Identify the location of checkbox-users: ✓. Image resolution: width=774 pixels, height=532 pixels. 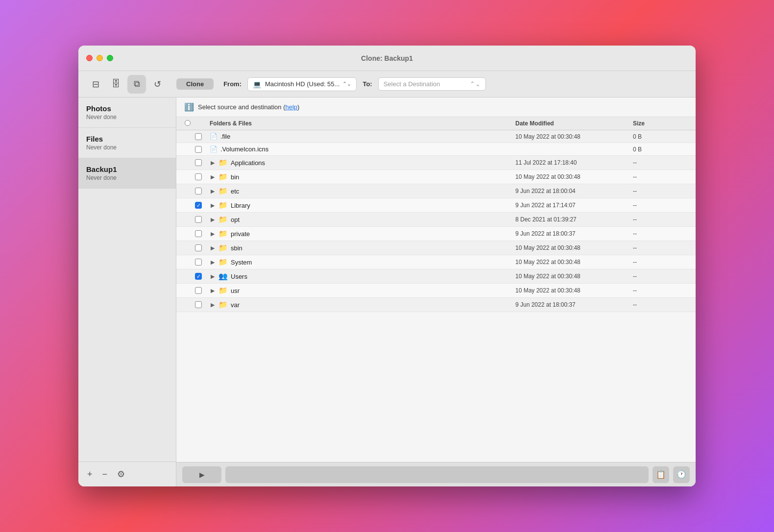
(198, 276).